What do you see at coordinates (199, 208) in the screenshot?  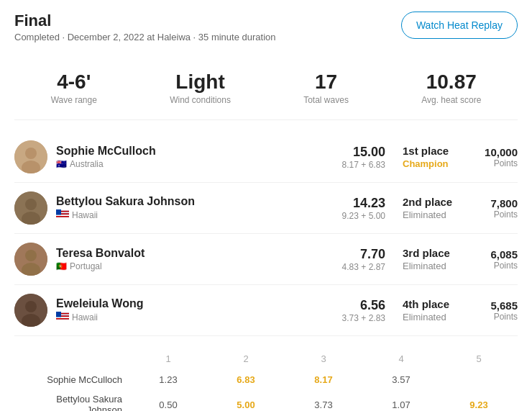 I see `surfer-info: Bettylou Sakura JohnsonHawaii` at bounding box center [199, 208].